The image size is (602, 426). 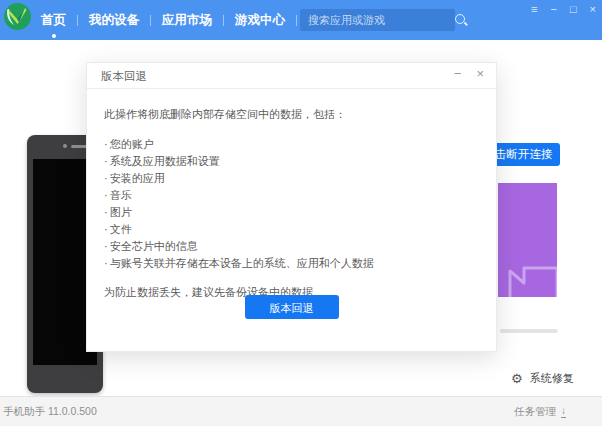 What do you see at coordinates (377, 20) in the screenshot?
I see `search-input` at bounding box center [377, 20].